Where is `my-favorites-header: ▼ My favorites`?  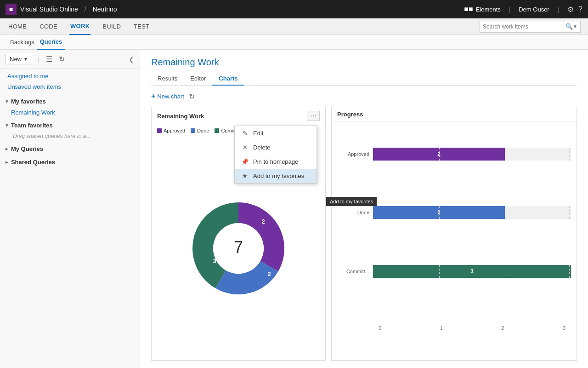 my-favorites-header: ▼ My favorites is located at coordinates (70, 101).